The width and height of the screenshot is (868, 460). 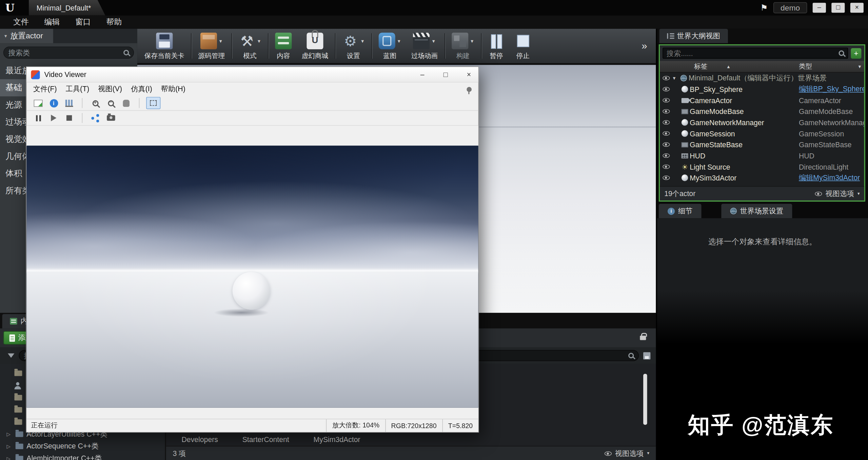 What do you see at coordinates (762, 134) in the screenshot?
I see `outliner-row-gamesession: GameSession GameSession` at bounding box center [762, 134].